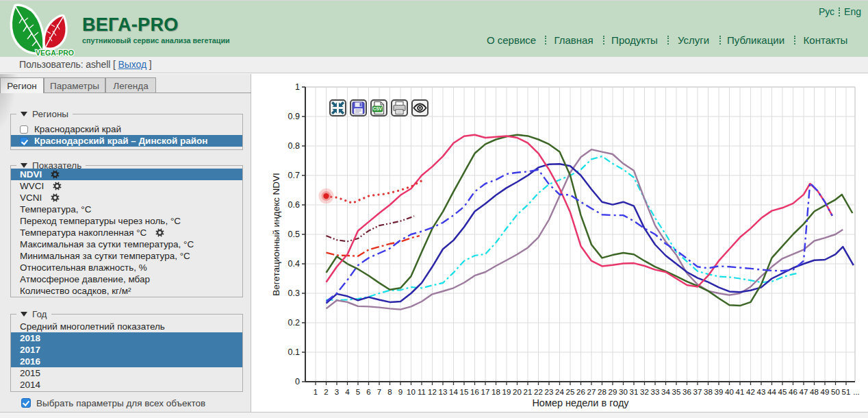  What do you see at coordinates (623, 392) in the screenshot?
I see `svg-text: 30` at bounding box center [623, 392].